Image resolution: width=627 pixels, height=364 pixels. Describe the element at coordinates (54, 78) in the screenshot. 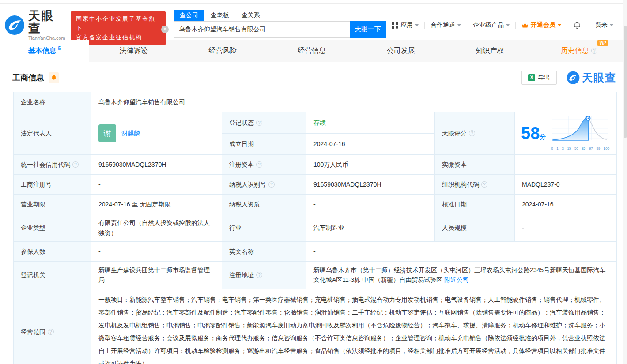

I see `bell-icon` at that location.